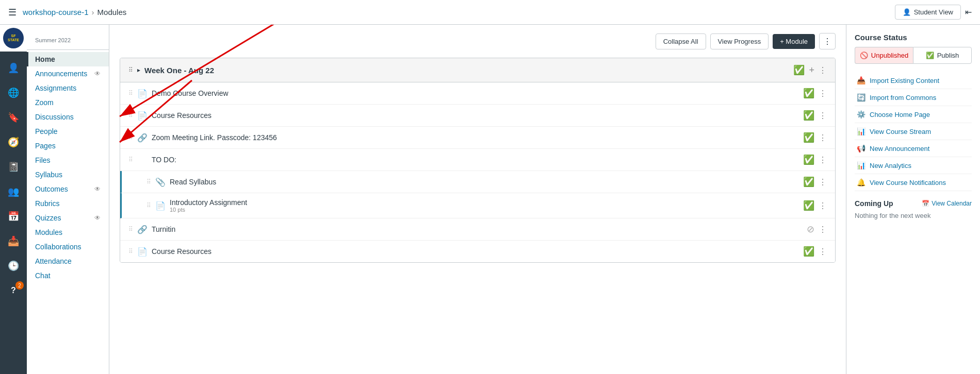 This screenshot has width=980, height=374. I want to click on toolbar-kebab-button: ⋮, so click(827, 41).